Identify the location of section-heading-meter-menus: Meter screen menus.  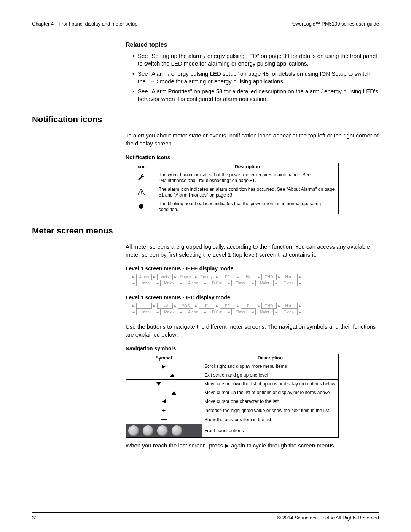
(206, 231).